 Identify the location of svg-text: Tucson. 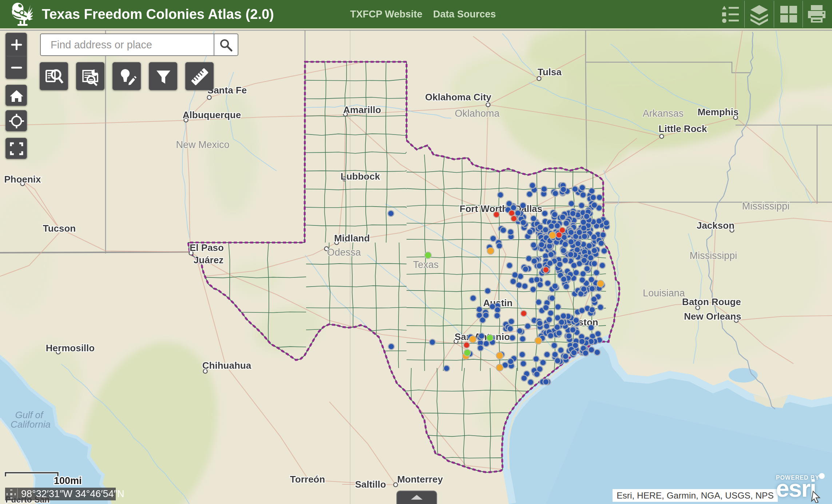
(60, 228).